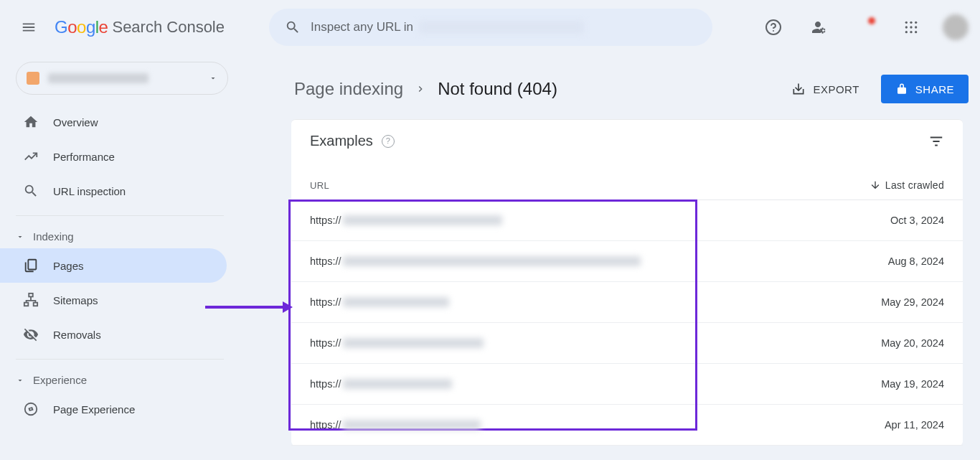 The height and width of the screenshot is (460, 980). What do you see at coordinates (29, 27) in the screenshot?
I see `hamburger-menu-button` at bounding box center [29, 27].